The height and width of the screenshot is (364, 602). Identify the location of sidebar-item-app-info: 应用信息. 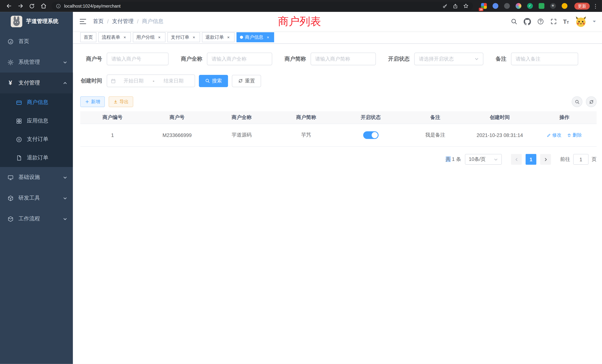
(37, 121).